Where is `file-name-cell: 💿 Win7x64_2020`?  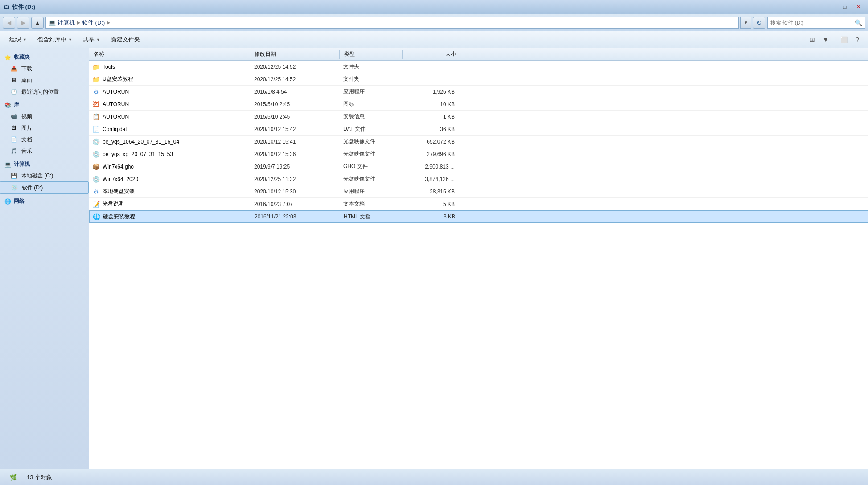 file-name-cell: 💿 Win7x64_2020 is located at coordinates (169, 179).